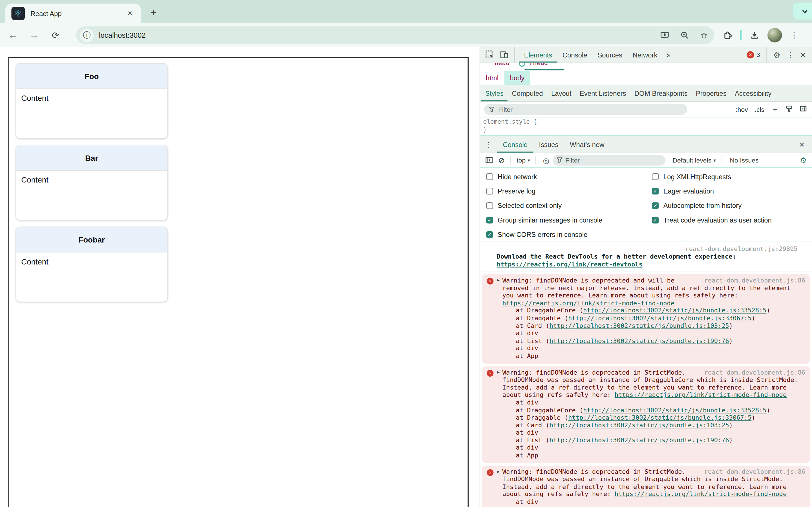  Describe the element at coordinates (802, 145) in the screenshot. I see `close-drawer-icon: ✕` at that location.